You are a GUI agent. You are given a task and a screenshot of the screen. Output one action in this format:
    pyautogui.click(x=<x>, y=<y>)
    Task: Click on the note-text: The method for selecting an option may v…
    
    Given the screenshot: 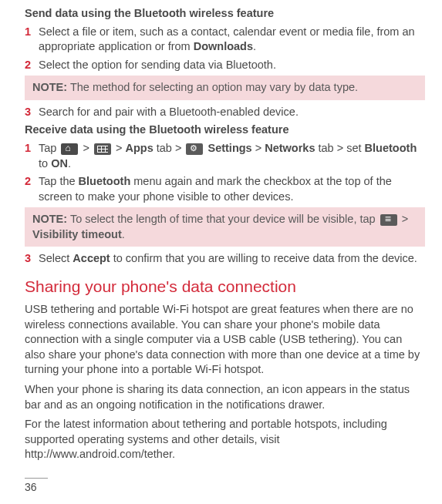 What is the action you would take?
    pyautogui.click(x=213, y=87)
    